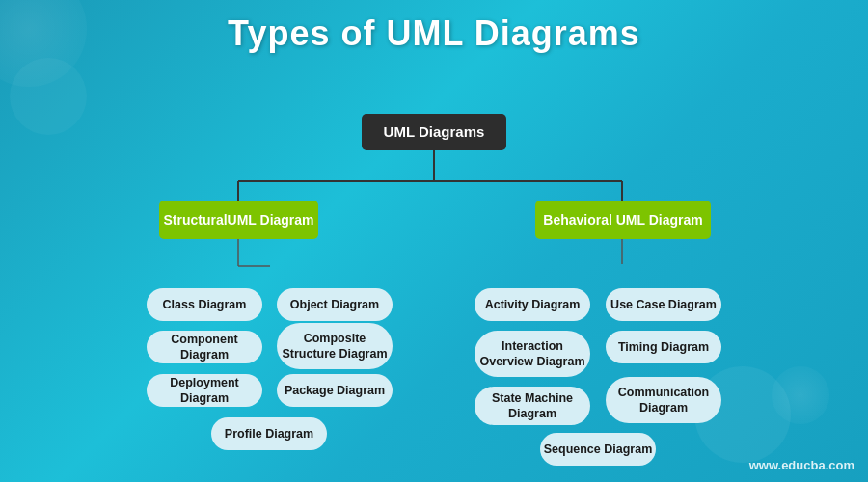 The height and width of the screenshot is (482, 868). I want to click on component-diagram-box: Component Diagram, so click(204, 347).